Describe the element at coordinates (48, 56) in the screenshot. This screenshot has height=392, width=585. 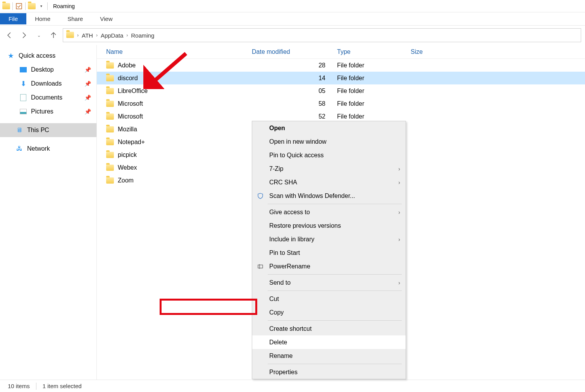
I see `sidebar-quick-access: ★ Quick access` at that location.